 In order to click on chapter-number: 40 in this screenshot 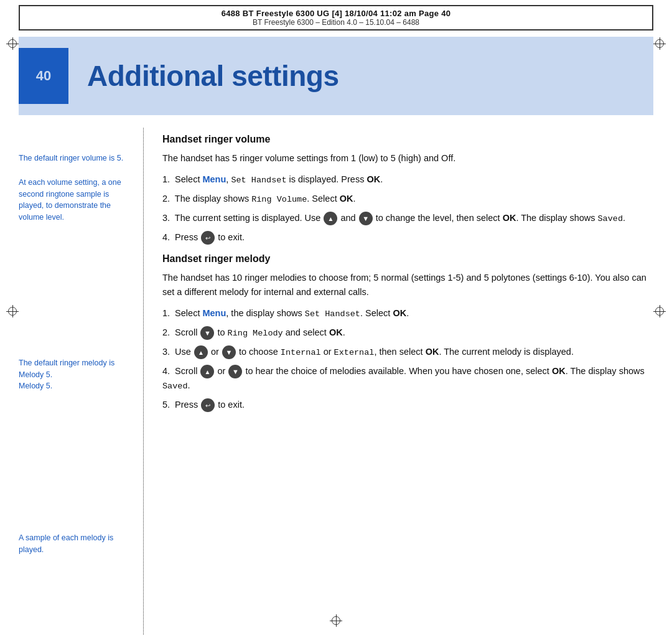, I will do `click(44, 76)`.